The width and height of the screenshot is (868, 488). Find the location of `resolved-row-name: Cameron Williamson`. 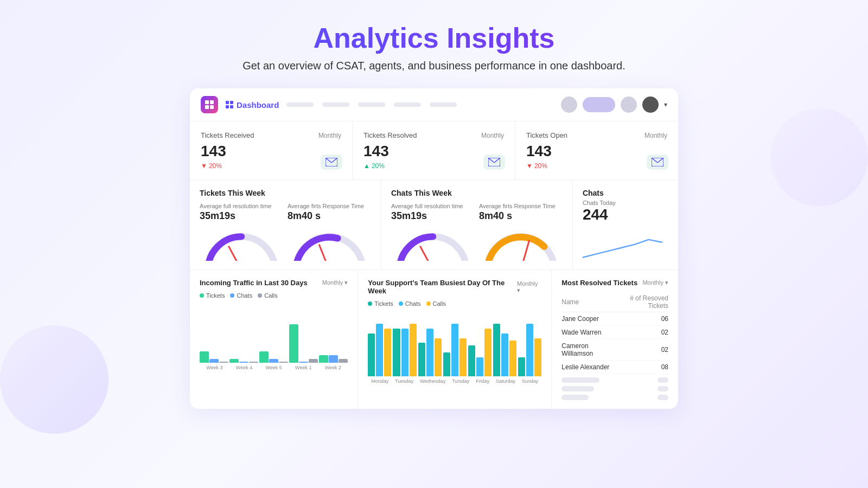

resolved-row-name: Cameron Williamson is located at coordinates (588, 350).